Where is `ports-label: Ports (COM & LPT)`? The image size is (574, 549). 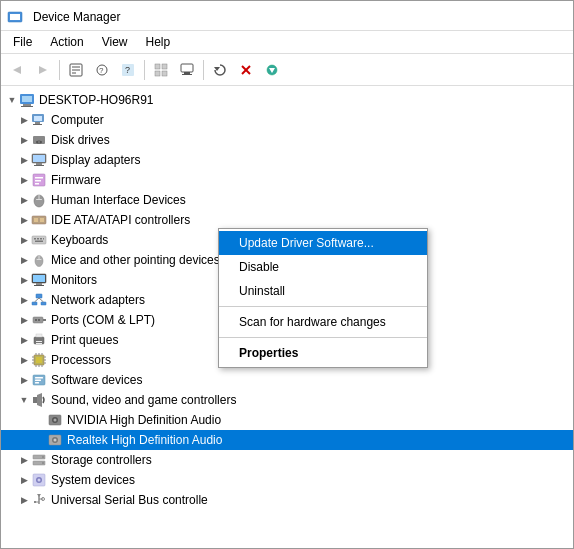
ports-label: Ports (COM & LPT) is located at coordinates (103, 320).